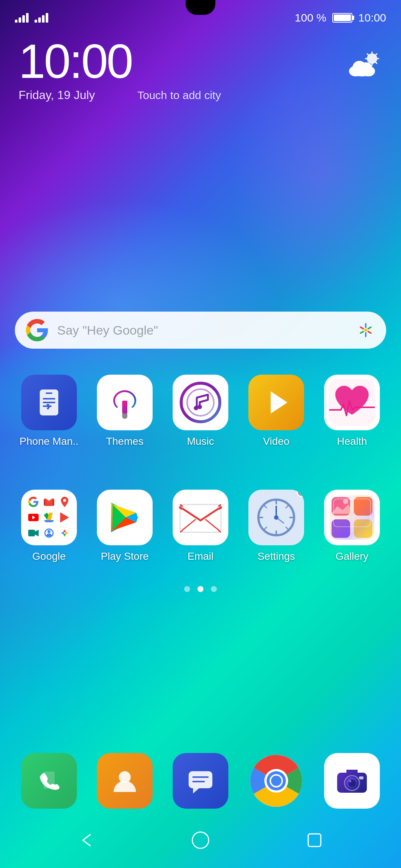 This screenshot has width=401, height=868. Describe the element at coordinates (179, 95) in the screenshot. I see `touch-city: Touch to add city` at that location.